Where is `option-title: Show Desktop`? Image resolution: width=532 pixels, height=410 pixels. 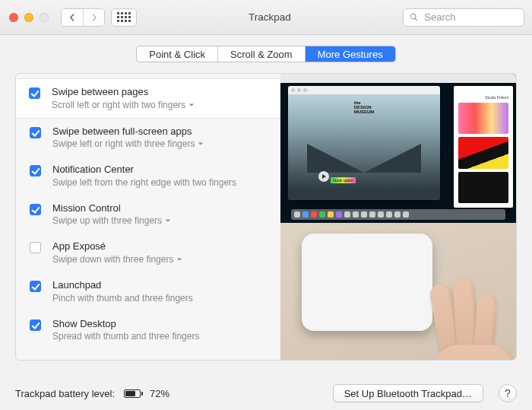
option-title: Show Desktop is located at coordinates (126, 324).